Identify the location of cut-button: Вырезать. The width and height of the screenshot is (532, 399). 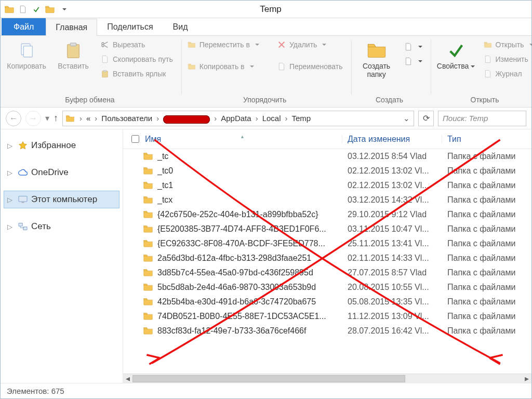
(137, 45).